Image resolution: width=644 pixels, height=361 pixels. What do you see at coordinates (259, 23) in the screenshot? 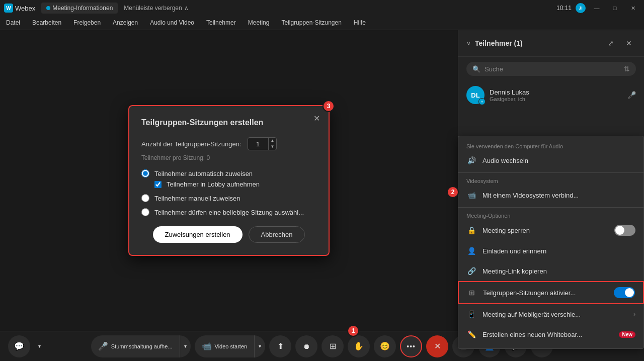
I see `menu-meeting: Meeting` at bounding box center [259, 23].